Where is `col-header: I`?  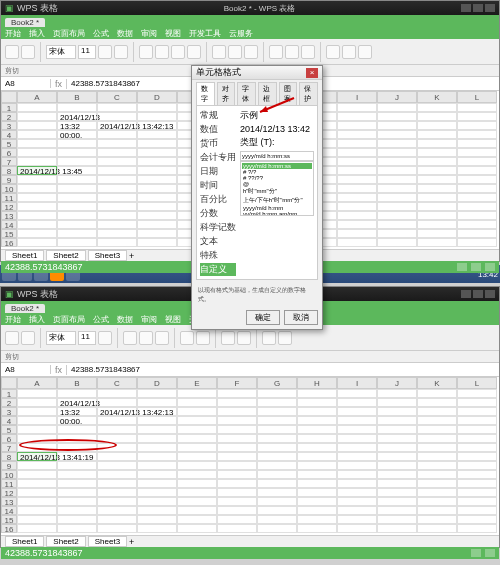 col-header: I is located at coordinates (357, 97).